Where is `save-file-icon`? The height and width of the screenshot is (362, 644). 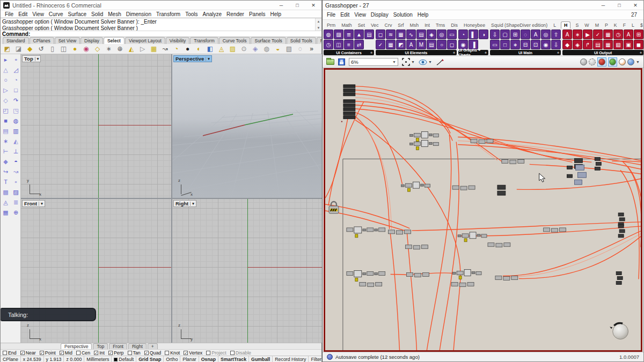 save-file-icon is located at coordinates (341, 62).